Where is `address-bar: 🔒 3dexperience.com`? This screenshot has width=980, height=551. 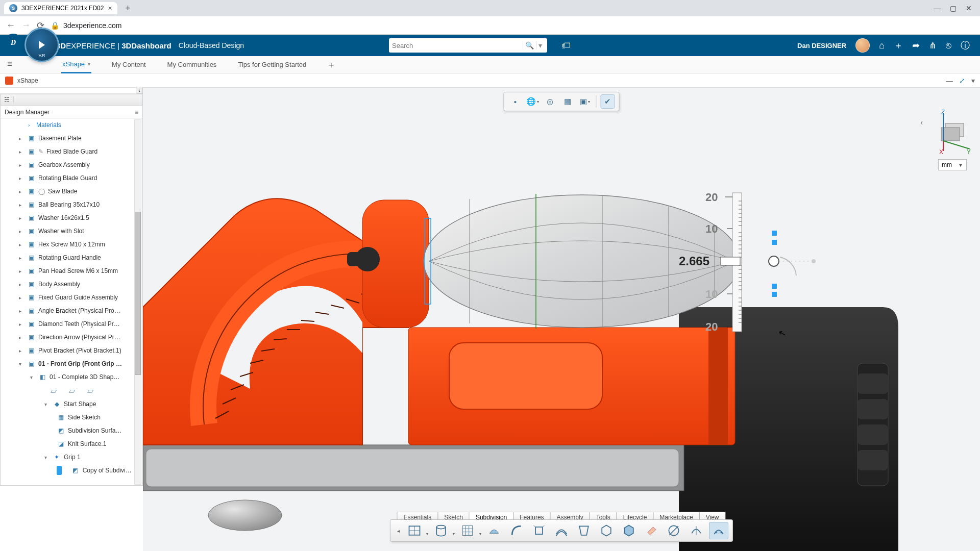 address-bar: 🔒 3dexperience.com is located at coordinates (158, 26).